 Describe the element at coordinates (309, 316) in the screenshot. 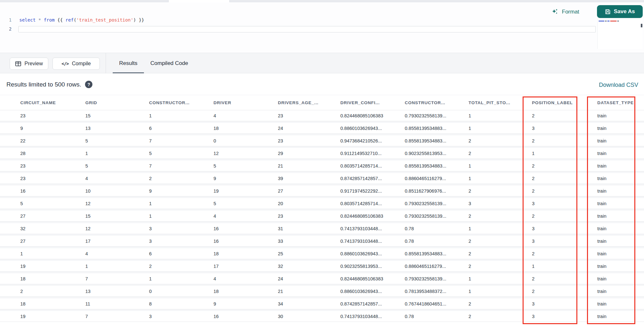

I see `table-cell: 30` at that location.